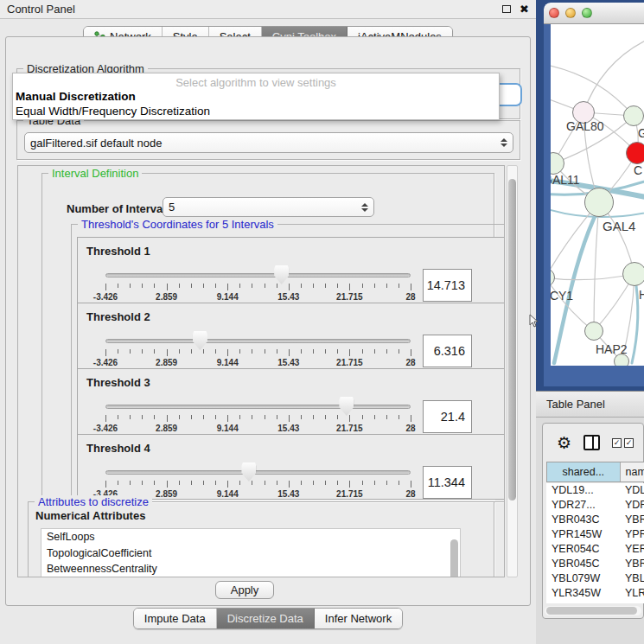  Describe the element at coordinates (269, 143) in the screenshot. I see `table-data-combobox: galFiltered.sif default node` at that location.